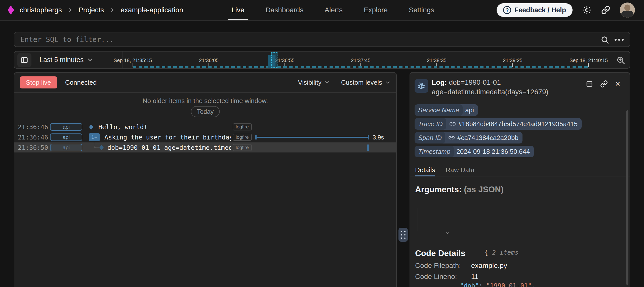  What do you see at coordinates (205, 127) in the screenshot?
I see `log-row: 21:36:46 api Hello, world! logfire` at bounding box center [205, 127].